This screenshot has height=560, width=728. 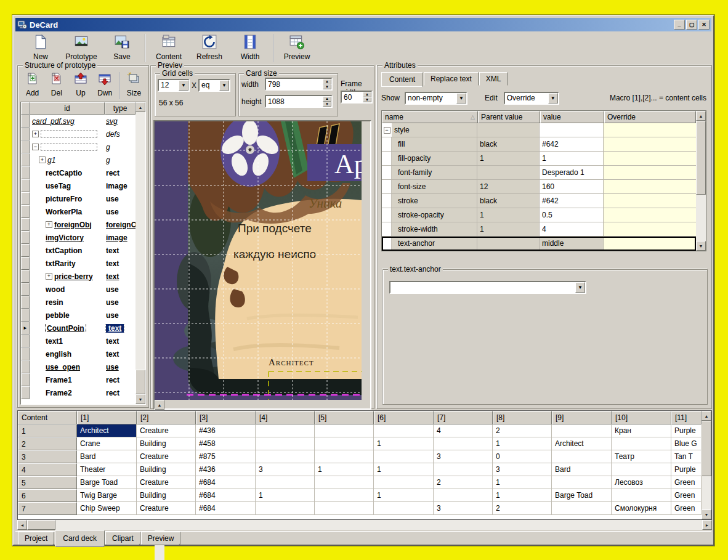 What do you see at coordinates (572, 215) in the screenshot?
I see `attr-value-cell: 0.5` at bounding box center [572, 215].